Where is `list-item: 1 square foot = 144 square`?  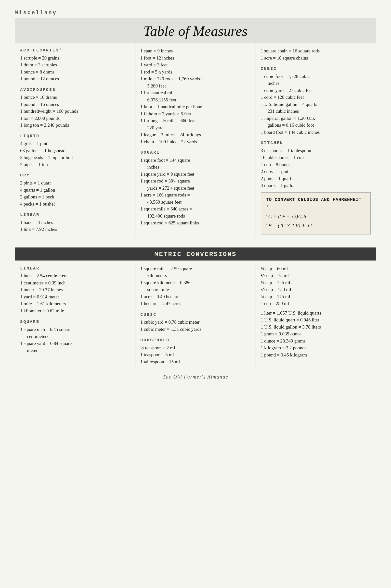 list-item: 1 square foot = 144 square is located at coordinates (196, 160).